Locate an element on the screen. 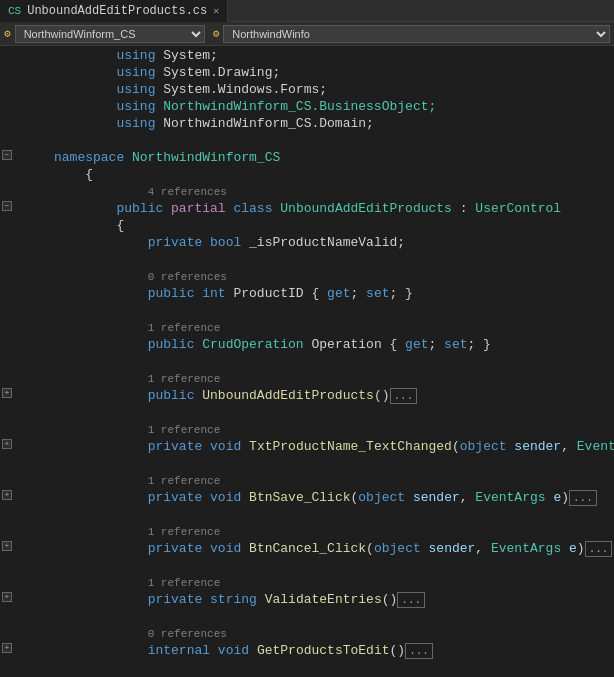 This screenshot has height=677, width=614. tab-label: UnboundAddEditProducts.cs is located at coordinates (117, 11).